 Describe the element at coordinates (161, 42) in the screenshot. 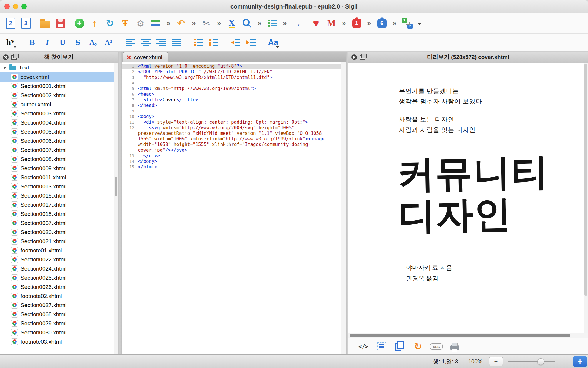

I see `align-right-icon` at that location.